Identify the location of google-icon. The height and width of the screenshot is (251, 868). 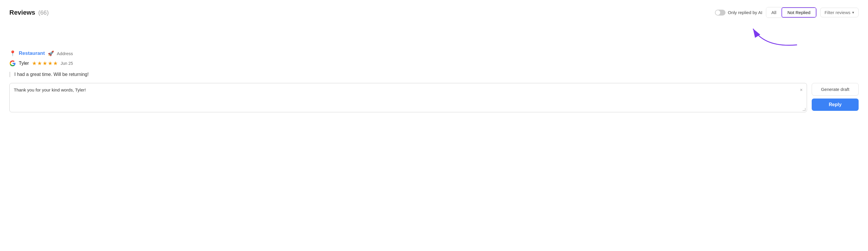
(13, 63).